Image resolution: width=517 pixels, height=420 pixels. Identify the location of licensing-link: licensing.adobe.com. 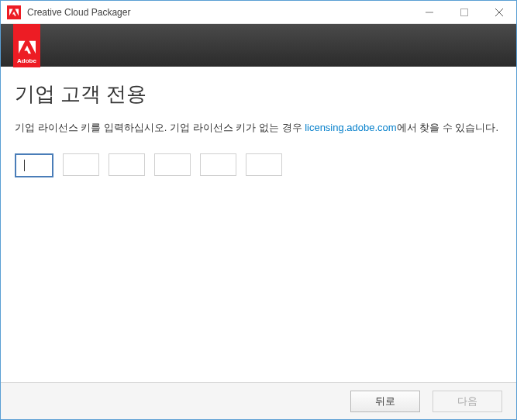
(350, 127).